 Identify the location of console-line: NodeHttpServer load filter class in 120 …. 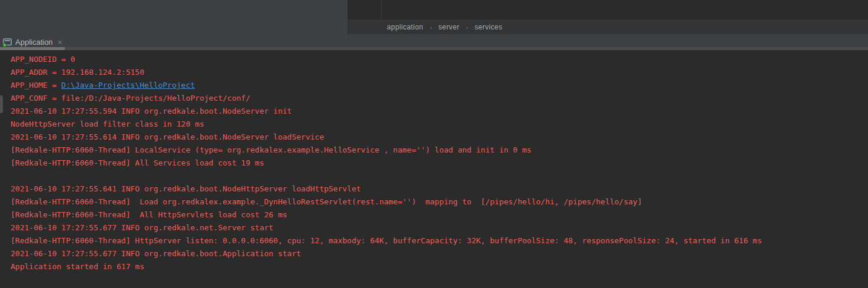
(439, 124).